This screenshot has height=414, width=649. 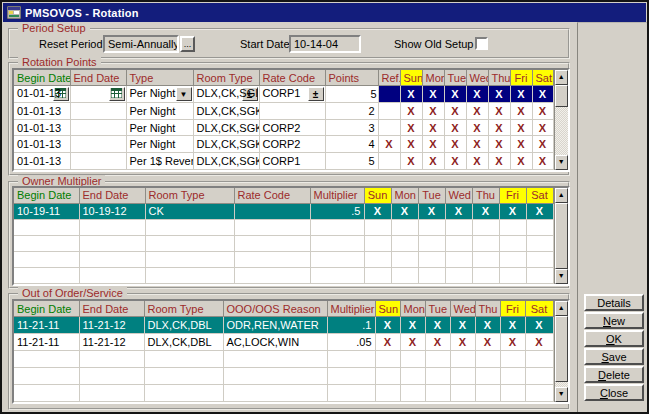 I want to click on table-row: 01-01-13 Per Night DLX,CK,SGK,KO CORP2 3…, so click(x=284, y=128).